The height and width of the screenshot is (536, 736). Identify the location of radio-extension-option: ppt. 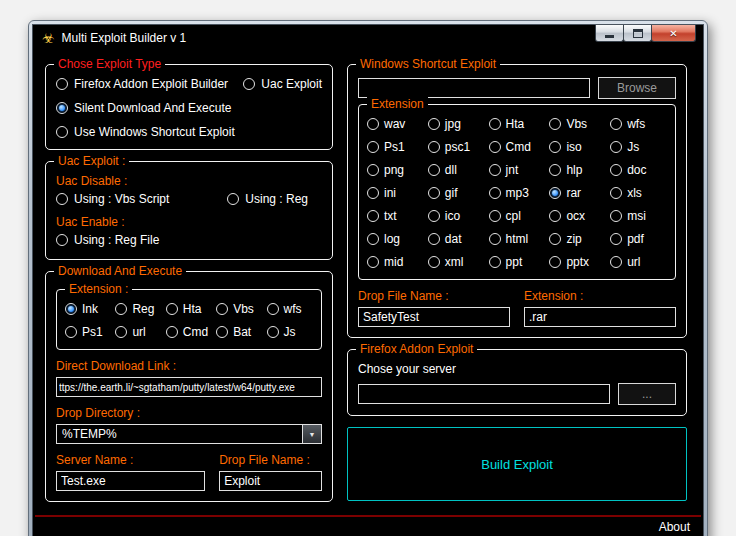
(518, 262).